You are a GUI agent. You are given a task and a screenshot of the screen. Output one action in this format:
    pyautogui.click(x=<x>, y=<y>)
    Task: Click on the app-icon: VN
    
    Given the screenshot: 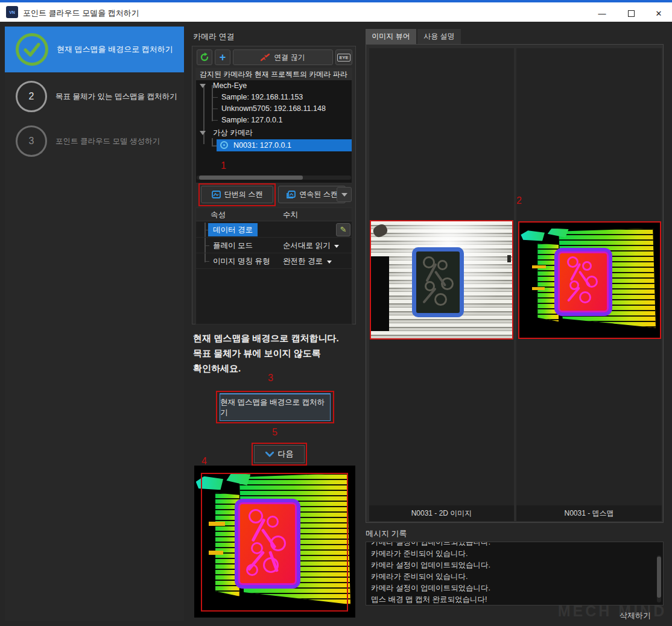 What is the action you would take?
    pyautogui.click(x=12, y=12)
    